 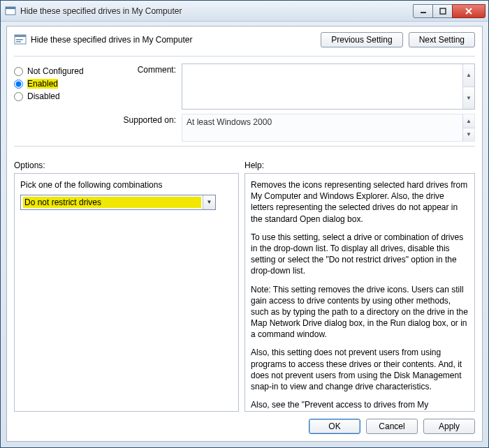 I want to click on window-controls, so click(x=450, y=11).